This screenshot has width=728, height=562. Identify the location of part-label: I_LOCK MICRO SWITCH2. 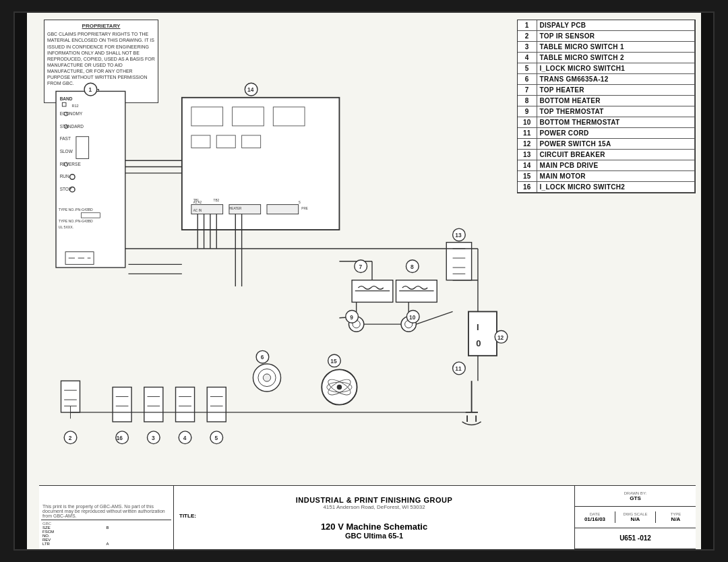
(616, 187).